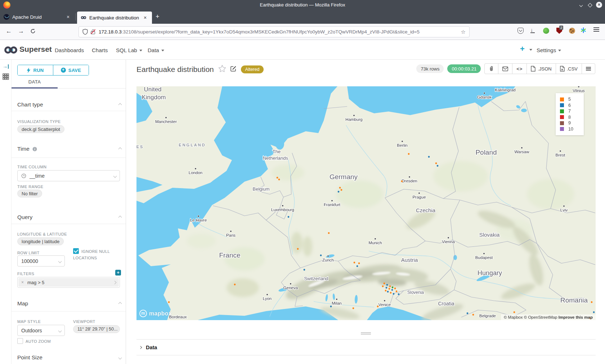 The image size is (605, 364). Describe the element at coordinates (153, 97) in the screenshot. I see `map-country-label: Kingdom` at that location.